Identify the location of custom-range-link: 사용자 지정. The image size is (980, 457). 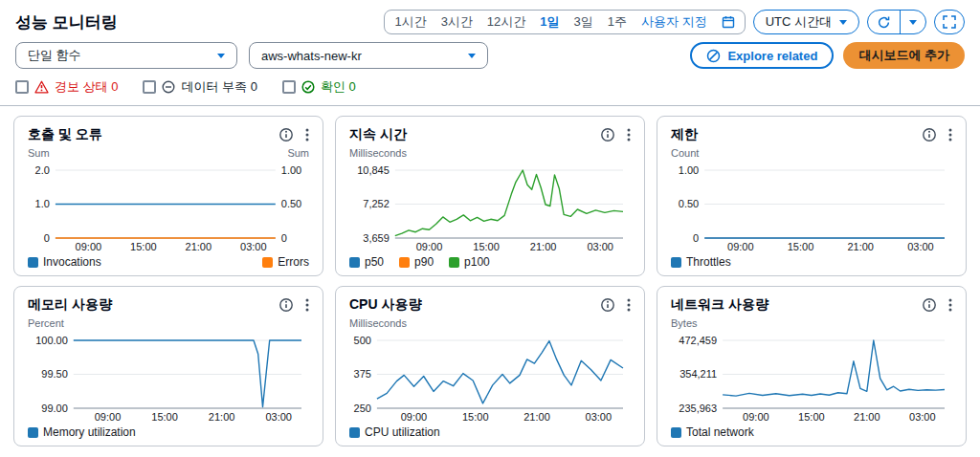
(674, 22).